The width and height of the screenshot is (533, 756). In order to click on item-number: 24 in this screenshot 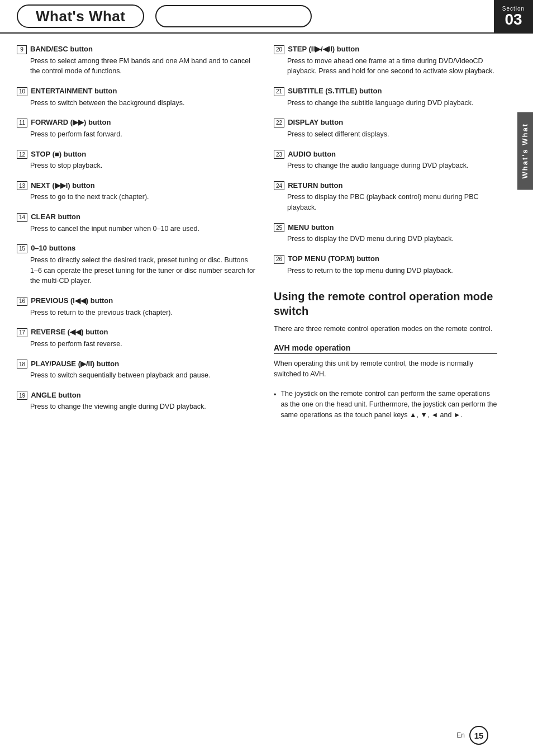, I will do `click(279, 186)`.